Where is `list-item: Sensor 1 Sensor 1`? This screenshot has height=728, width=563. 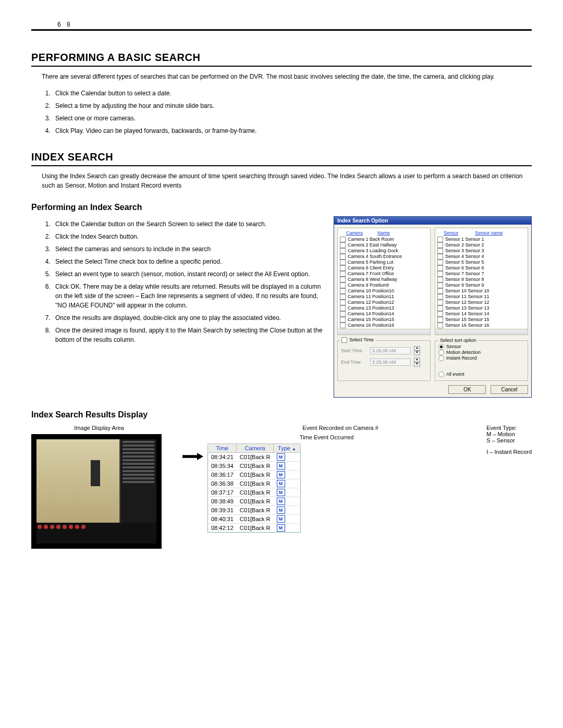
list-item: Sensor 1 Sensor 1 is located at coordinates (482, 240).